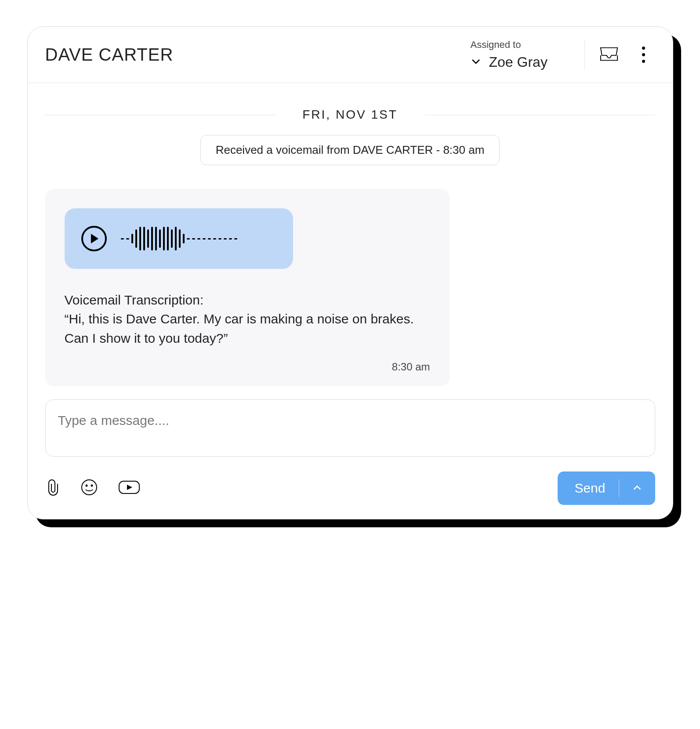 The height and width of the screenshot is (729, 700). What do you see at coordinates (627, 55) in the screenshot?
I see `header-actions` at bounding box center [627, 55].